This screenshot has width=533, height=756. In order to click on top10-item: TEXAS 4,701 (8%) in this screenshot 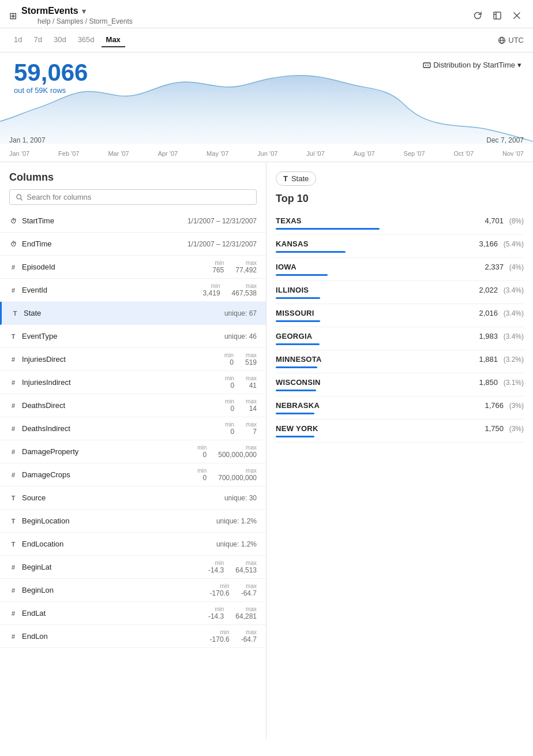, I will do `click(400, 223)`.